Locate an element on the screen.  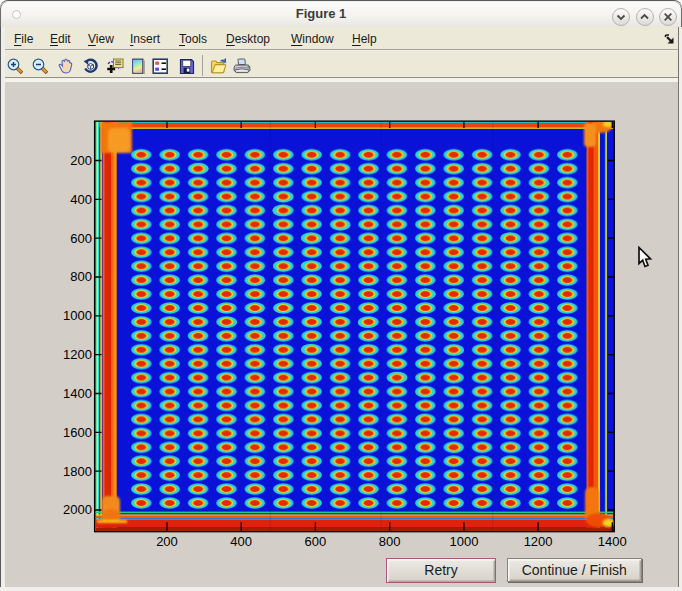
svg-text: 2000 is located at coordinates (78, 510).